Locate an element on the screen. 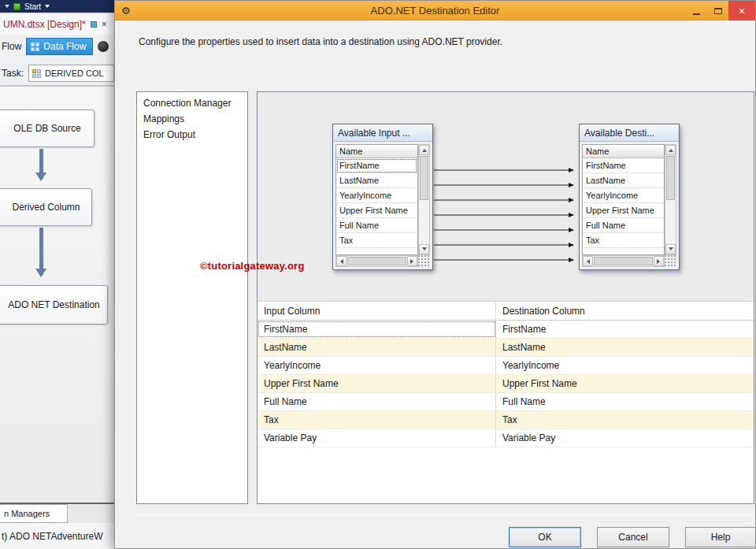 The image size is (756, 549). table-row: YearlyIncome YearlyIncome is located at coordinates (506, 365).